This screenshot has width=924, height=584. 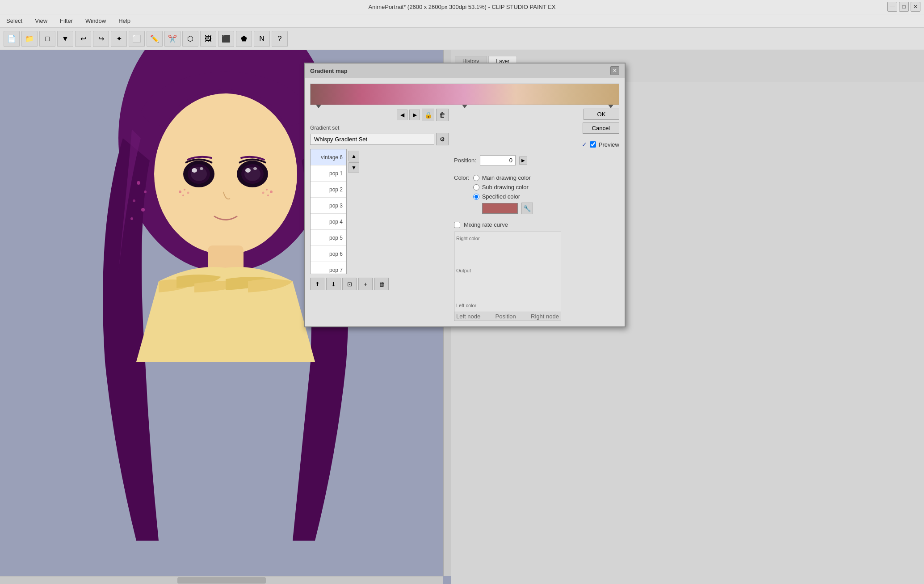 What do you see at coordinates (527, 208) in the screenshot?
I see `eyedropper-button: 🔧` at bounding box center [527, 208].